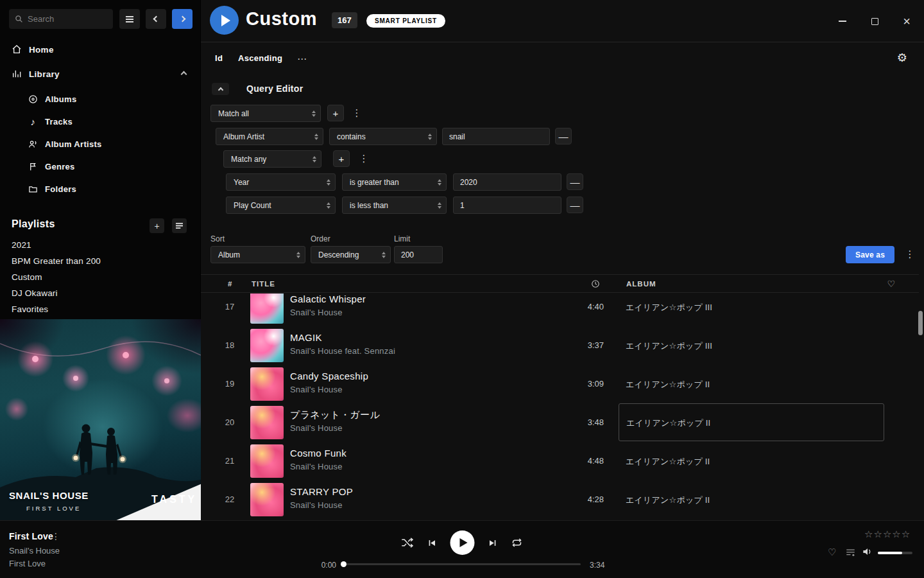 Image resolution: width=924 pixels, height=578 pixels. Describe the element at coordinates (100, 74) in the screenshot. I see `sidebar-item-library: Library` at that location.